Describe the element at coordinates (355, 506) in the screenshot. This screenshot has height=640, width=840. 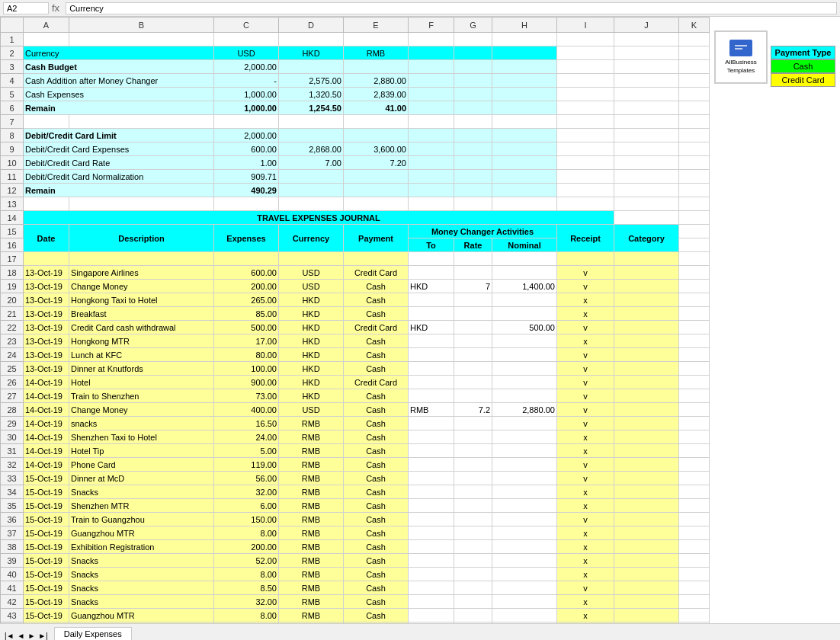
I see `table-row: 35 15-Oct-19 Shenzhen MTR 6.00 RMB Cash …` at that location.